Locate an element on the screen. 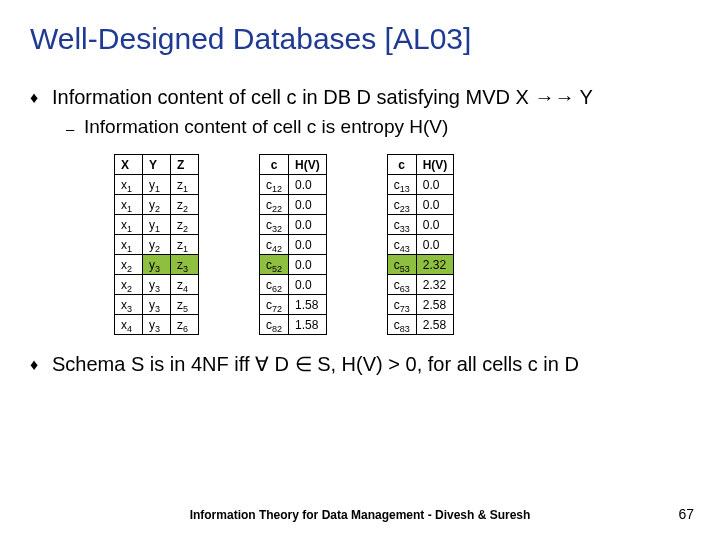 The width and height of the screenshot is (720, 540). table-row: c632.32 is located at coordinates (420, 285).